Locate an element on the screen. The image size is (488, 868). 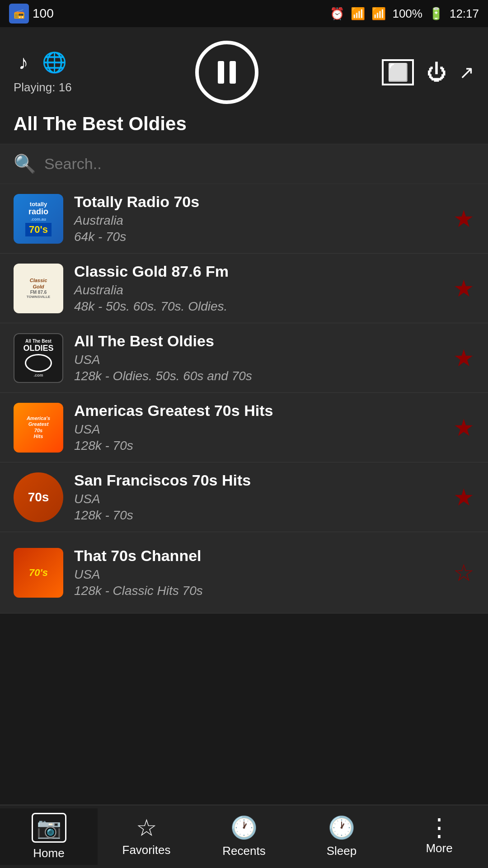
station-info: That 70s Channel USA 128k - Classic Hits… is located at coordinates (258, 572).